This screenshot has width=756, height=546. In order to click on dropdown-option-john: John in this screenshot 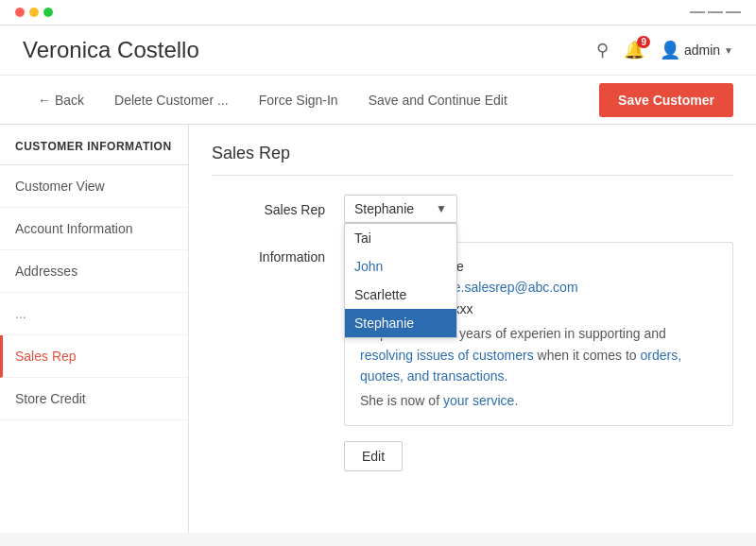, I will do `click(401, 266)`.